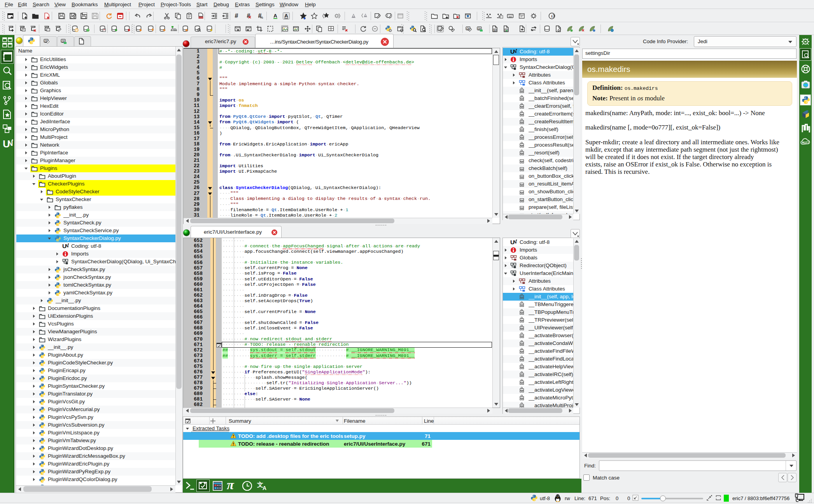  Describe the element at coordinates (805, 143) in the screenshot. I see `svg-text: MQTT` at that location.